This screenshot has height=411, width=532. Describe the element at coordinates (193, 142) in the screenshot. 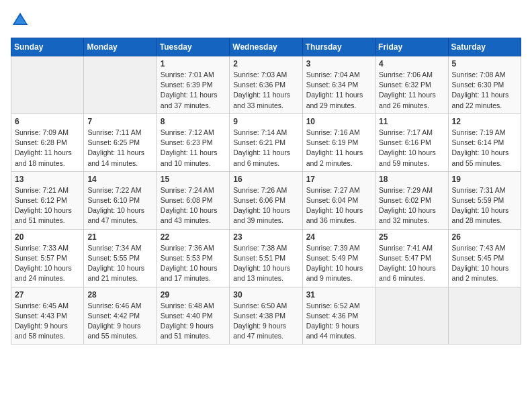

I see `calendar-cell: 8Sunrise: 7:12 AMSunset: 6:23 PMDaylight…` at that location.